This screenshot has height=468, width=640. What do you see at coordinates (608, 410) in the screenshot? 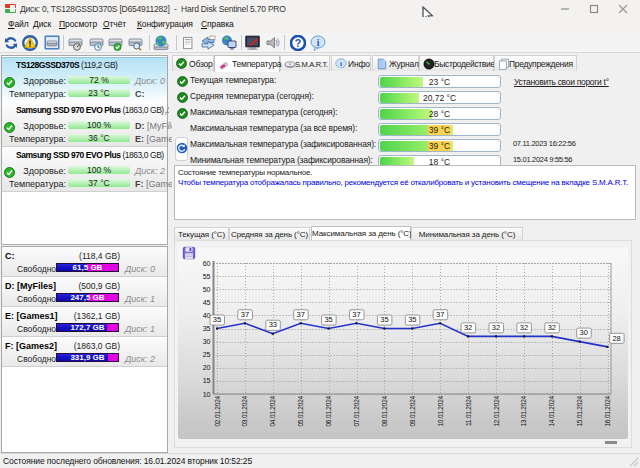
I see `svg-text: 16.01.2024` at bounding box center [608, 410].